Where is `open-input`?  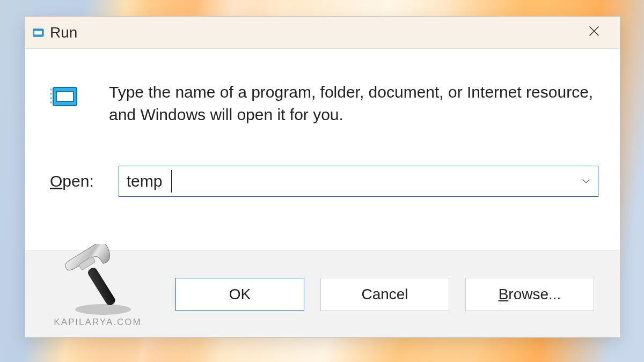
open-input is located at coordinates (358, 181).